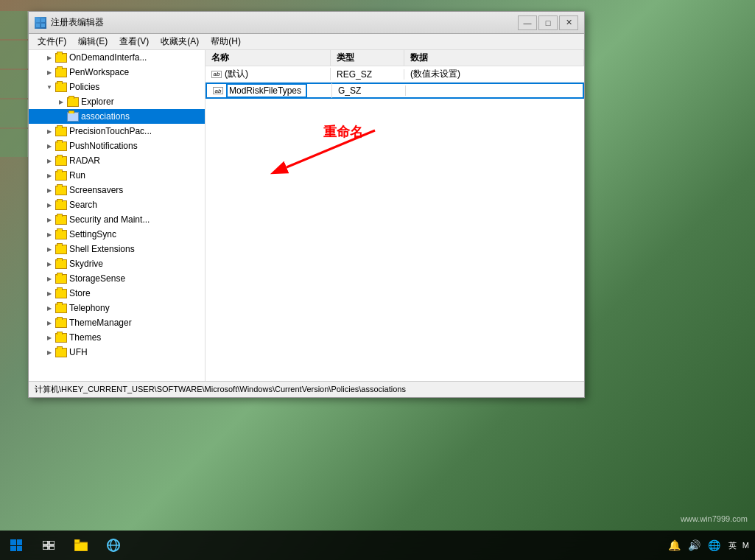  What do you see at coordinates (49, 87) in the screenshot?
I see `expand-icon: ▼` at bounding box center [49, 87].